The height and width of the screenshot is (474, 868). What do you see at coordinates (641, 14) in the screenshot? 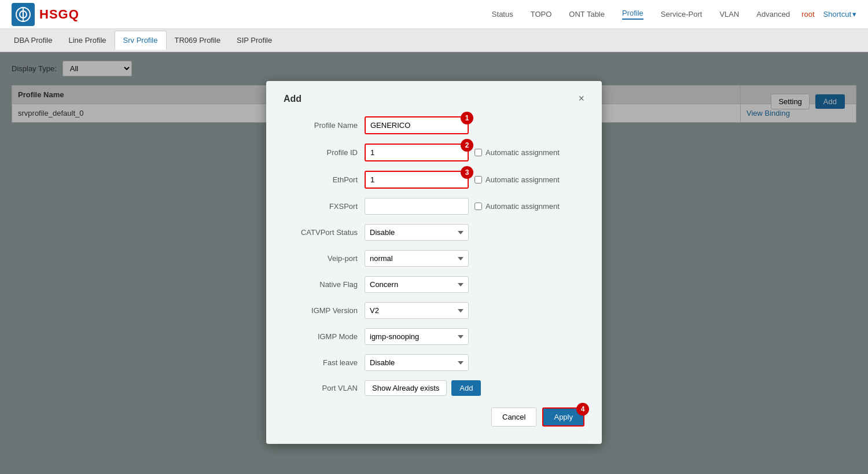
I see `nav-links: Status TOPO ONT Table Profile Service-Po…` at bounding box center [641, 14].